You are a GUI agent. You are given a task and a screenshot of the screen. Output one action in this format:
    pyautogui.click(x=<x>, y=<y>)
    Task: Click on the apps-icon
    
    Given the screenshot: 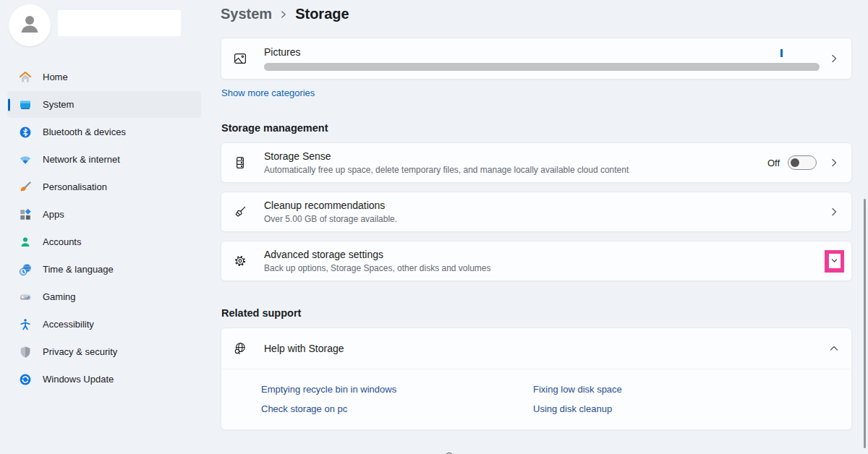 What is the action you would take?
    pyautogui.click(x=25, y=215)
    